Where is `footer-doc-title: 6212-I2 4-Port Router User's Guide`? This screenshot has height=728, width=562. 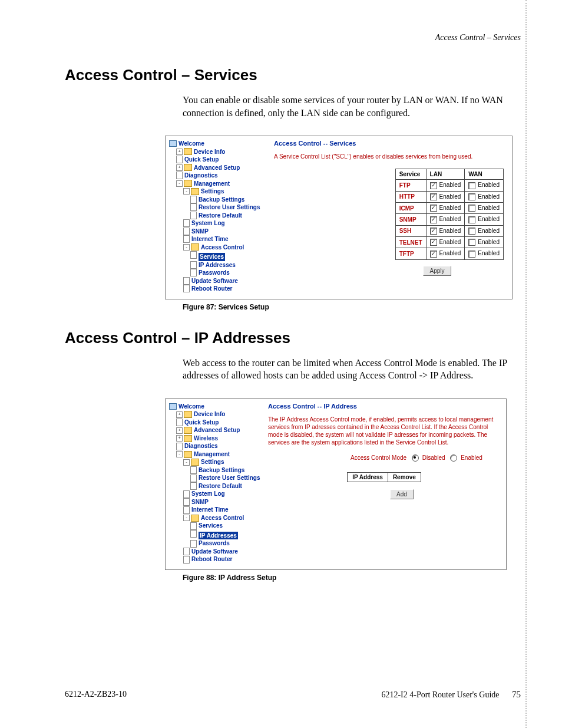 footer-doc-title: 6212-I2 4-Port Router User's Guide is located at coordinates (440, 694).